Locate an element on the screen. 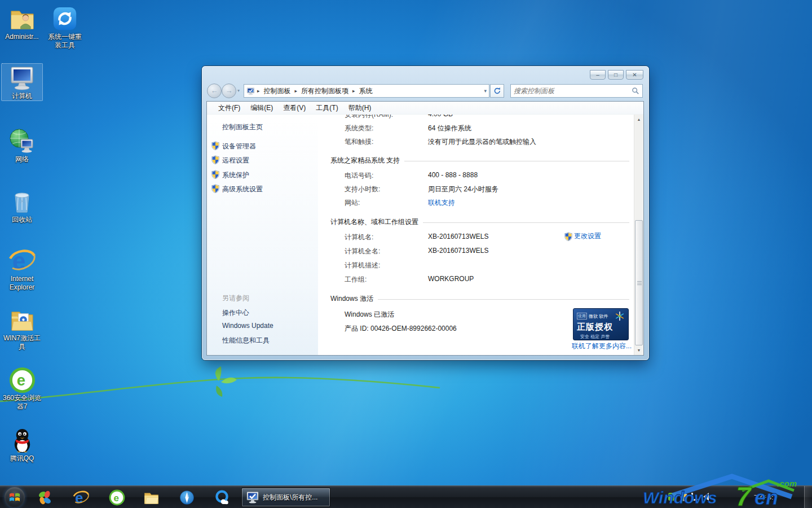  uac-shield-icon is located at coordinates (215, 146).